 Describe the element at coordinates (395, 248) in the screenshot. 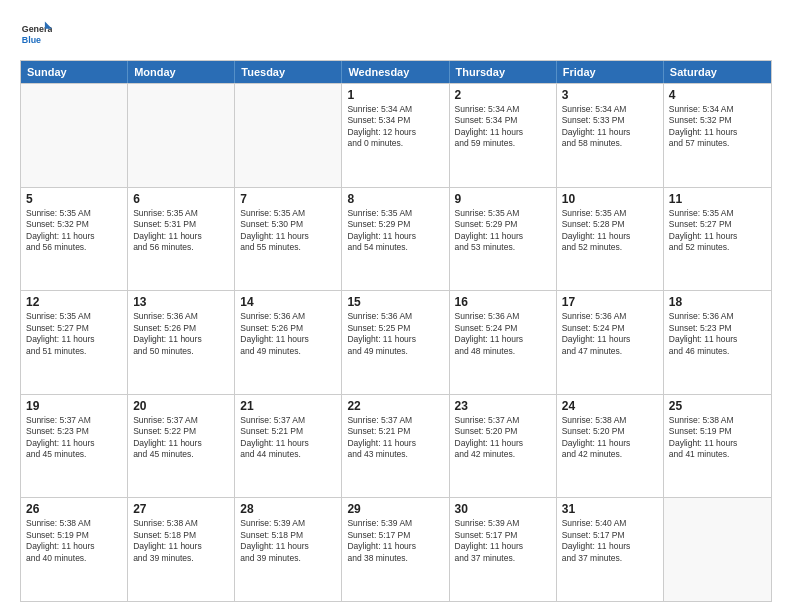

I see `cell-info-line: and 54 minutes.` at that location.